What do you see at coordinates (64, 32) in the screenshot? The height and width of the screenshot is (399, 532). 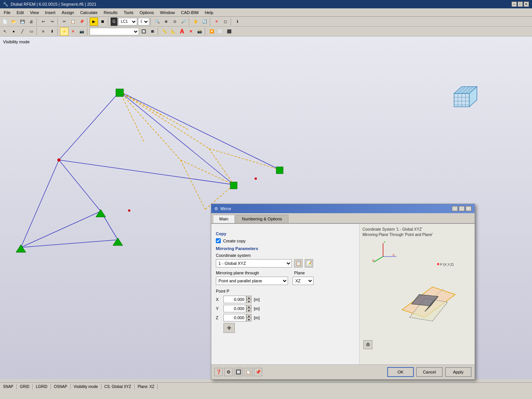 I see `tb2-mirror: ⚡` at bounding box center [64, 32].